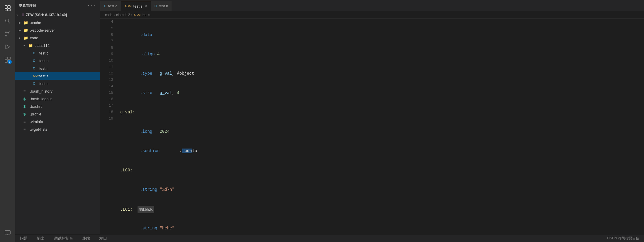 The height and width of the screenshot is (242, 644). What do you see at coordinates (146, 15) in the screenshot?
I see `breadcrumb-file: test.s` at bounding box center [146, 15].